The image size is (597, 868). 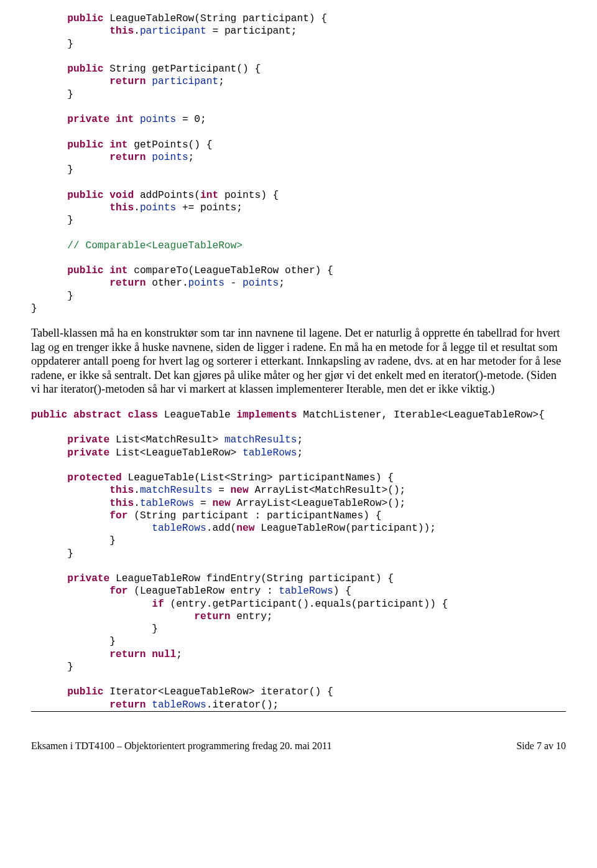 What do you see at coordinates (252, 31) in the screenshot?
I see `code-text: = participant;` at bounding box center [252, 31].